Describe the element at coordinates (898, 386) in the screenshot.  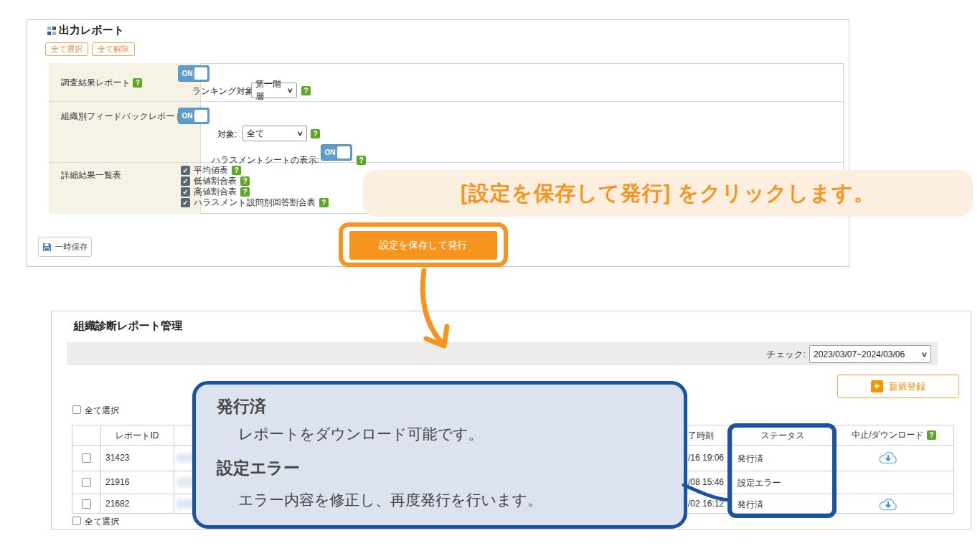
I see `new-registration-button: + 新規登録` at that location.